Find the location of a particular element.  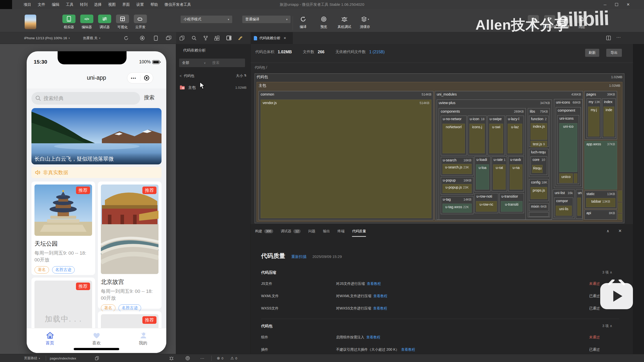

theme-brush-icon is located at coordinates (240, 38).